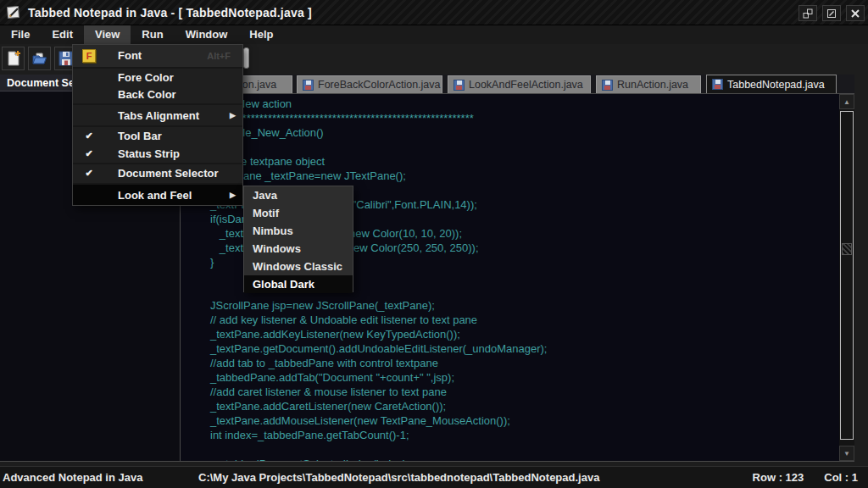 This screenshot has width=868, height=488. What do you see at coordinates (532, 147) in the screenshot?
I see `code-line: {` at bounding box center [532, 147].